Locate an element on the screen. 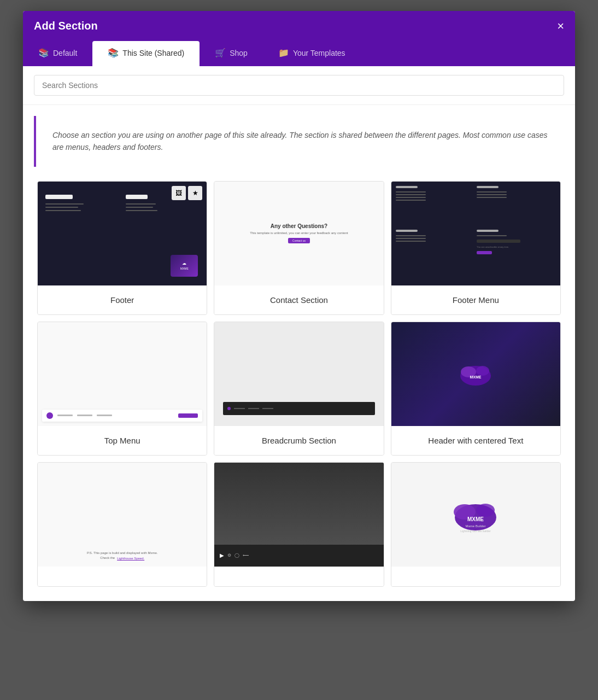 The height and width of the screenshot is (700, 598). header-centered-preview: MXME is located at coordinates (476, 374).